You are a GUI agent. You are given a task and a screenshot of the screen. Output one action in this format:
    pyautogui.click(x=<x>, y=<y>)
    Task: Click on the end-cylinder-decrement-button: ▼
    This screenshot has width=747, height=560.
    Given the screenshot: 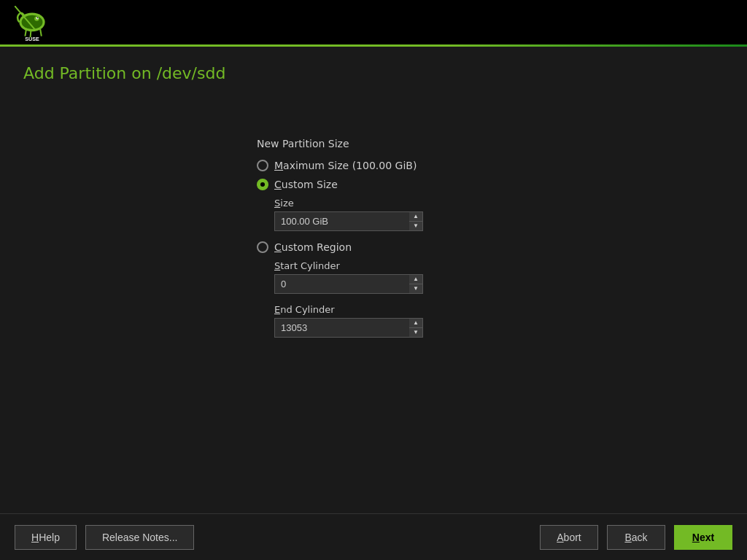 What is the action you would take?
    pyautogui.click(x=416, y=332)
    